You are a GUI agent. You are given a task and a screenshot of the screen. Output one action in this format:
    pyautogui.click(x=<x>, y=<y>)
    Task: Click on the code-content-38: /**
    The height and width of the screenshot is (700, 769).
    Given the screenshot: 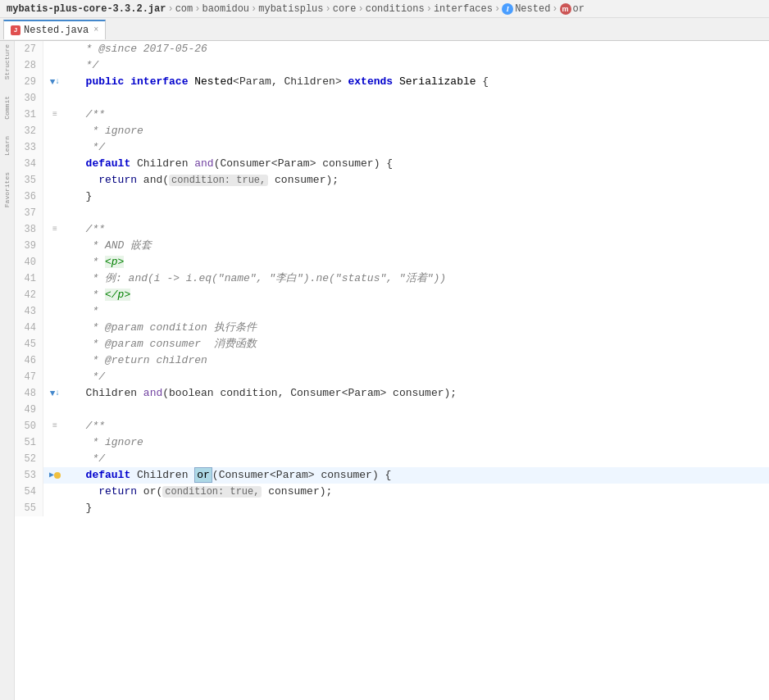 What is the action you would take?
    pyautogui.click(x=418, y=230)
    